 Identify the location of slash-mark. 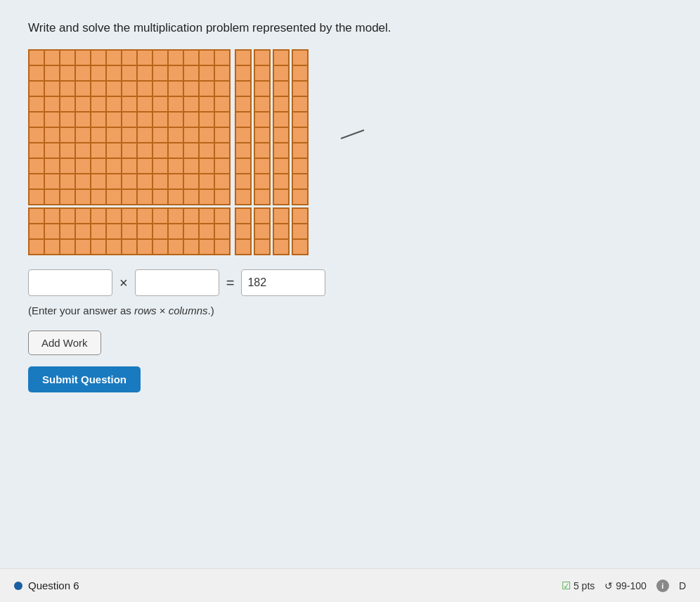
(353, 134).